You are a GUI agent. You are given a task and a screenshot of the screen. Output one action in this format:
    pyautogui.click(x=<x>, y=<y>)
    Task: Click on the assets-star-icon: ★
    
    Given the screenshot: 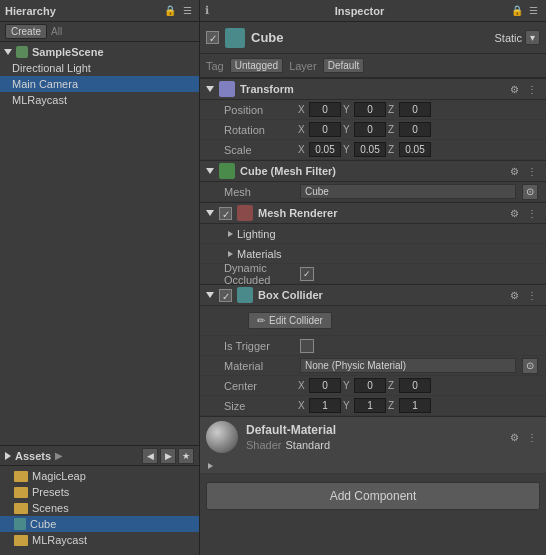 What is the action you would take?
    pyautogui.click(x=186, y=456)
    